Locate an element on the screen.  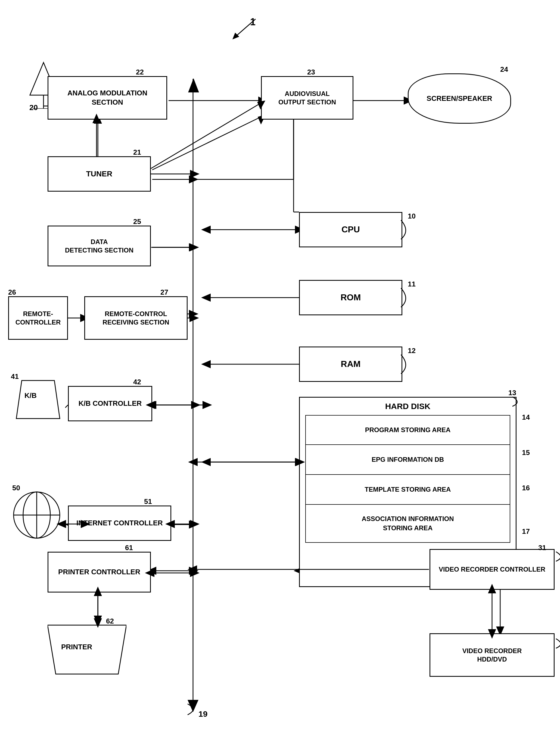
remote-control-receiving-box: REMOTE-CONTROL RECEIVING SECTION is located at coordinates (136, 318).